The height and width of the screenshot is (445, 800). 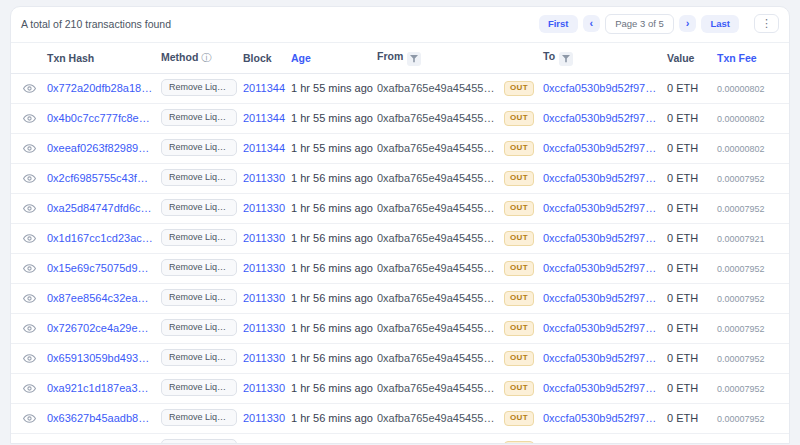 What do you see at coordinates (592, 24) in the screenshot?
I see `prev-page-button: ‹` at bounding box center [592, 24].